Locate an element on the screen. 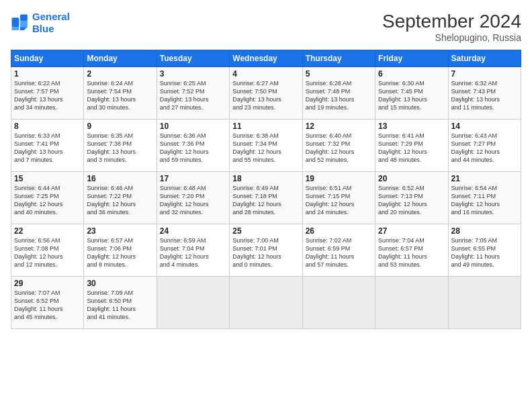 Image resolution: width=532 pixels, height=411 pixels. table-row: 18Sunrise: 6:49 AM Sunset: 7:18 PM Dayli… is located at coordinates (266, 198).